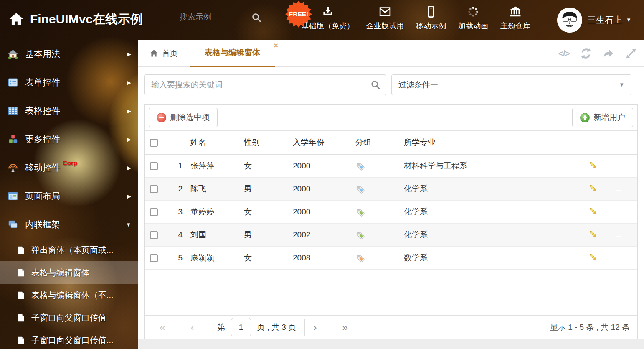 The image size is (644, 349). I want to click on user-caret-down-icon: ▼, so click(629, 20).